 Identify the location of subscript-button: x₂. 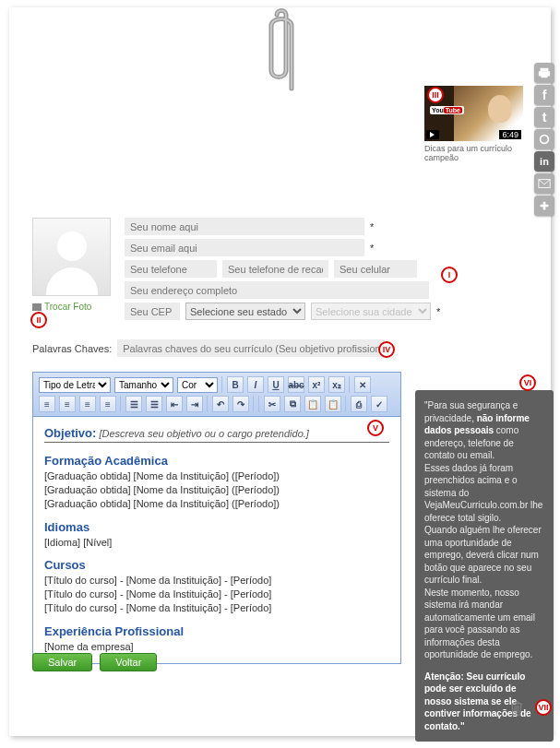
(337, 385).